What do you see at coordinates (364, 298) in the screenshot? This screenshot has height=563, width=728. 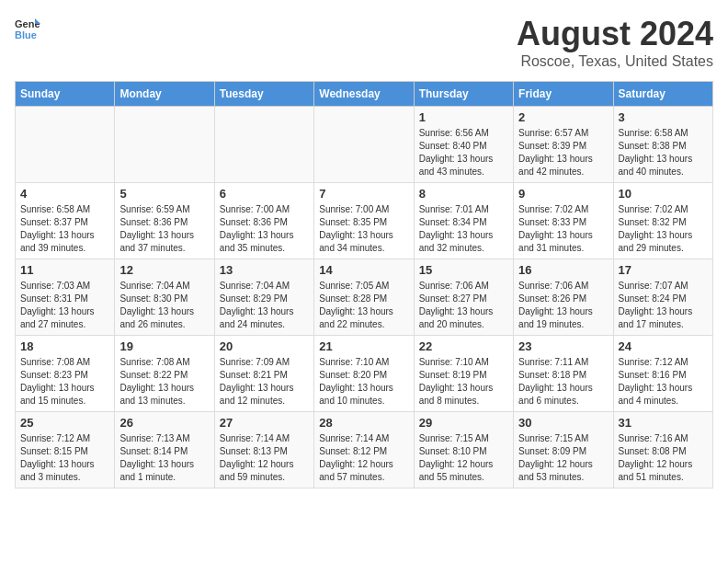 I see `calendar-cell: 14Sunrise: 7:05 AM Sunset: 8:28 PM Dayli…` at bounding box center [364, 298].